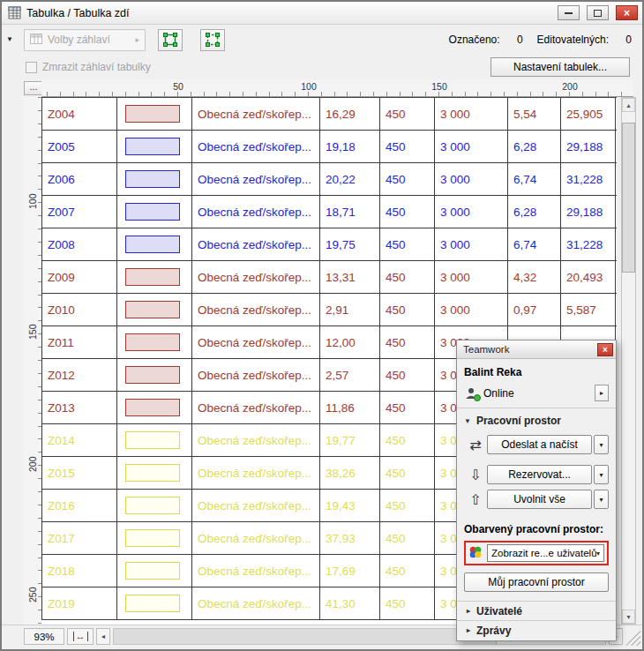 The height and width of the screenshot is (651, 644). What do you see at coordinates (79, 440) in the screenshot?
I see `cell-wall-id: Z014` at bounding box center [79, 440].